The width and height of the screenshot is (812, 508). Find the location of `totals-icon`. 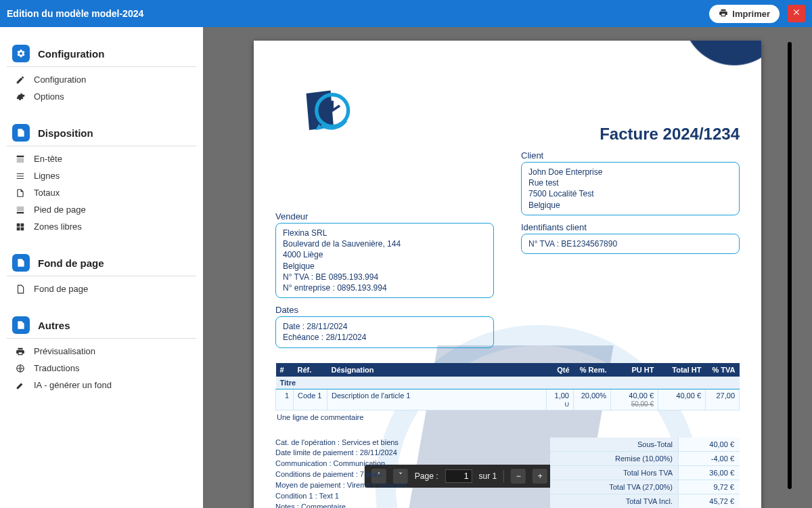

totals-icon is located at coordinates (20, 193).